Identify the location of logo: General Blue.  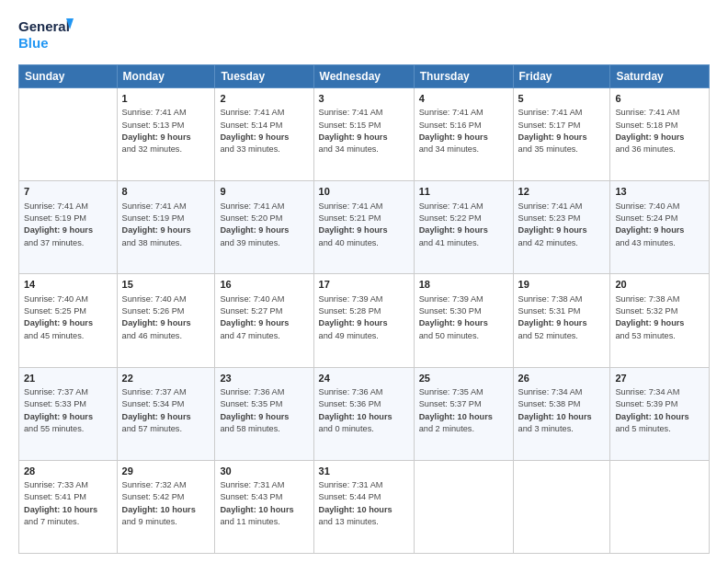
(46, 35).